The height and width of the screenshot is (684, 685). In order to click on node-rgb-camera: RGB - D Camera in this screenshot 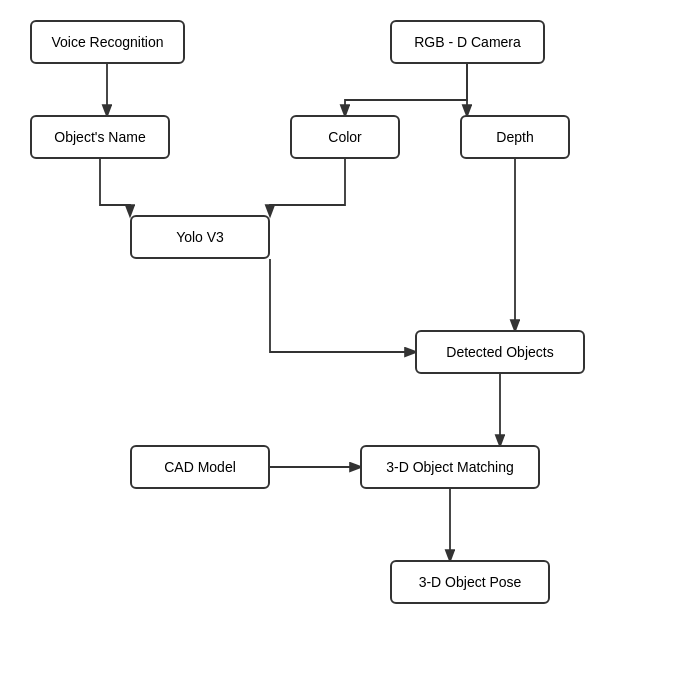, I will do `click(468, 42)`.